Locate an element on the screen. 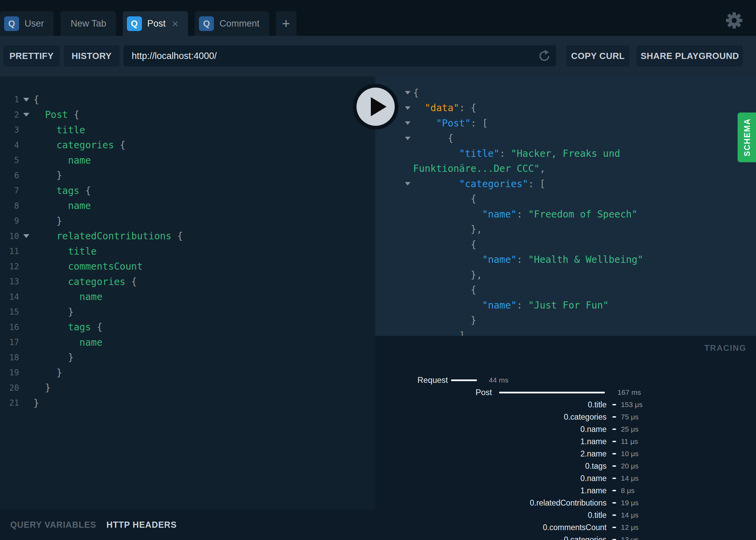 Image resolution: width=756 pixels, height=540 pixels. code-line: "data": { is located at coordinates (566, 108).